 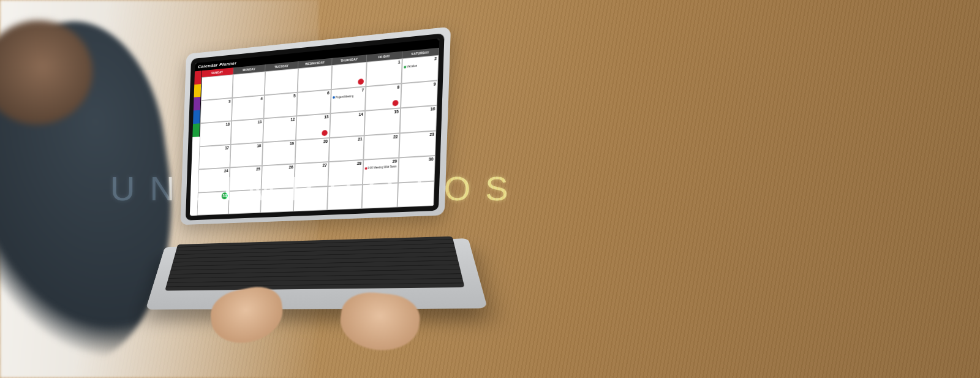 What do you see at coordinates (227, 170) in the screenshot?
I see `day-number: 24` at bounding box center [227, 170].